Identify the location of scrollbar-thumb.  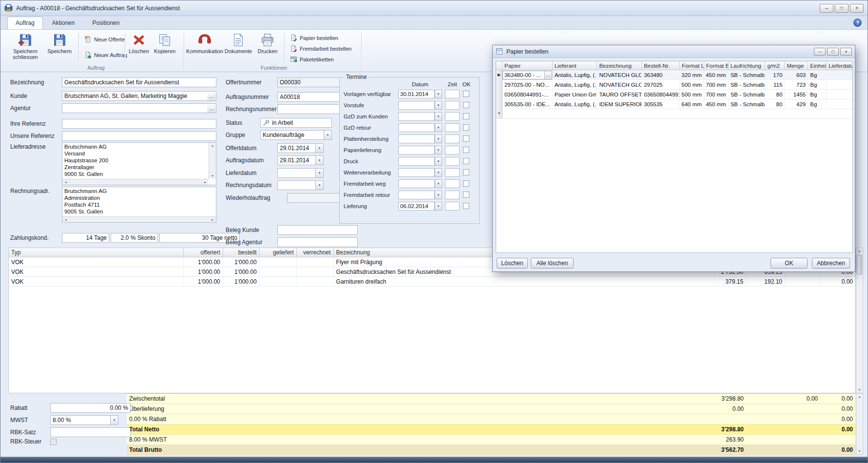
(860, 265).